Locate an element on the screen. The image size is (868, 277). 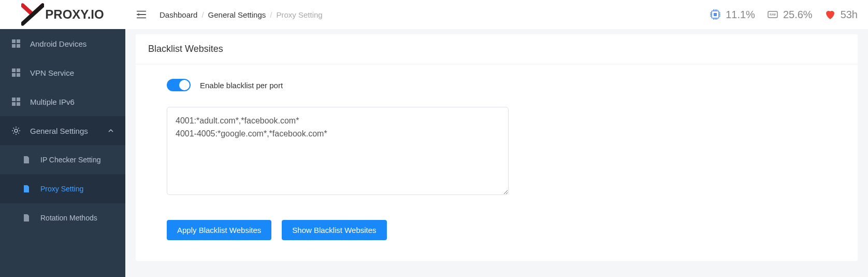
show-blacklist-button: Show Blacklist Websites is located at coordinates (334, 230).